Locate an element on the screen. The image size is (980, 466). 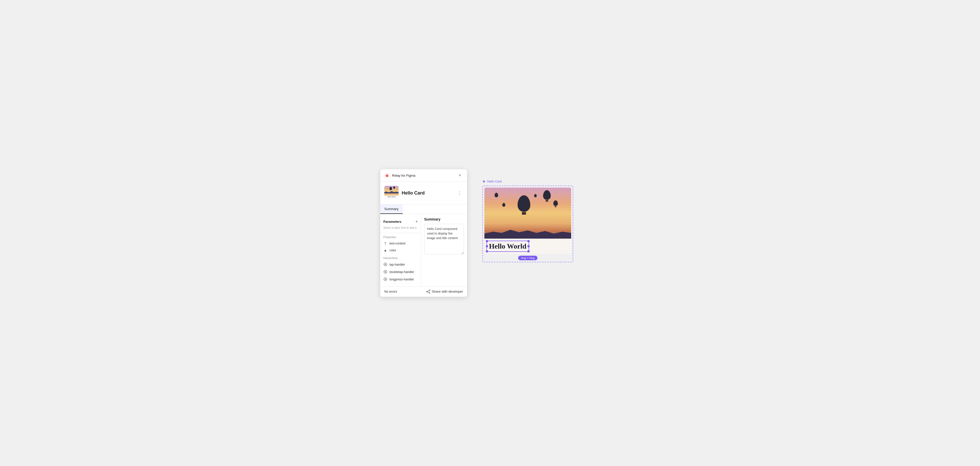
plugin-sidebar: Parameters + Select a layer first to add… is located at coordinates (401, 250).